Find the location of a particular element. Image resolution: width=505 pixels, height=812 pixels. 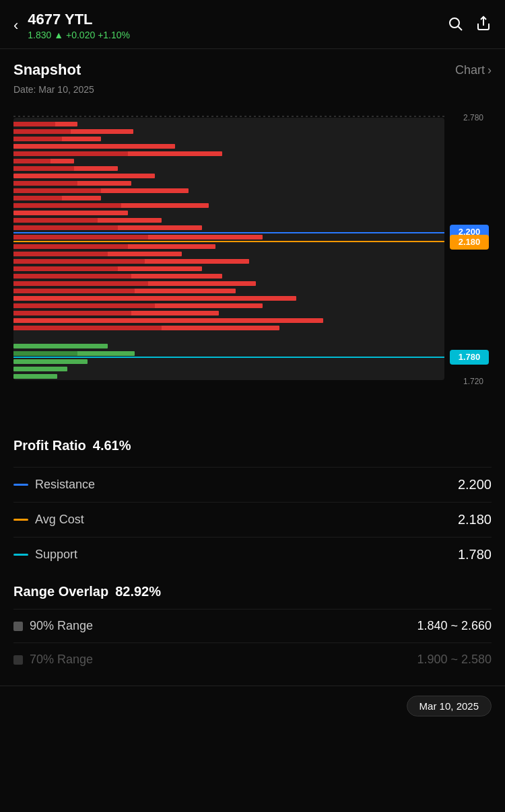

support-label-group: Support is located at coordinates (46, 554).